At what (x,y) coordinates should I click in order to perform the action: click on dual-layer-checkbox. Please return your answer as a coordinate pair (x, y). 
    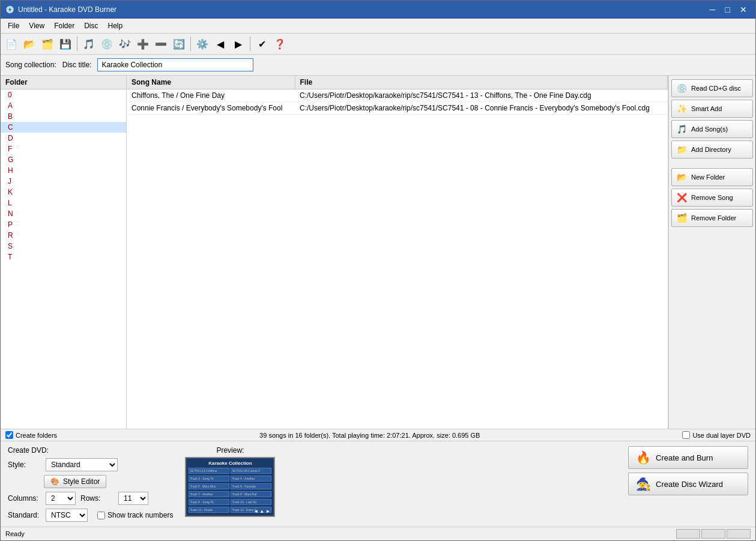
    Looking at the image, I should click on (686, 435).